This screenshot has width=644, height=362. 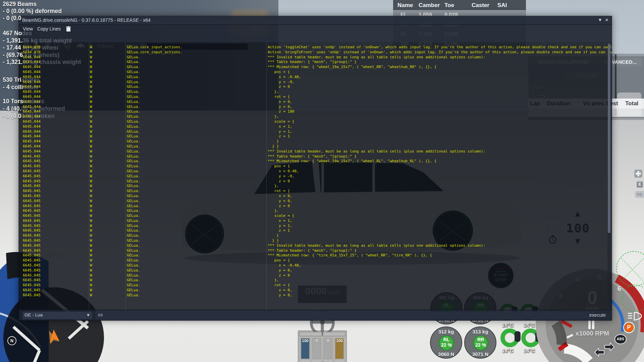 I want to click on console-title: BeamNG.drive.consoleNG - 0.37.6.0.18775 …, so click(x=87, y=20).